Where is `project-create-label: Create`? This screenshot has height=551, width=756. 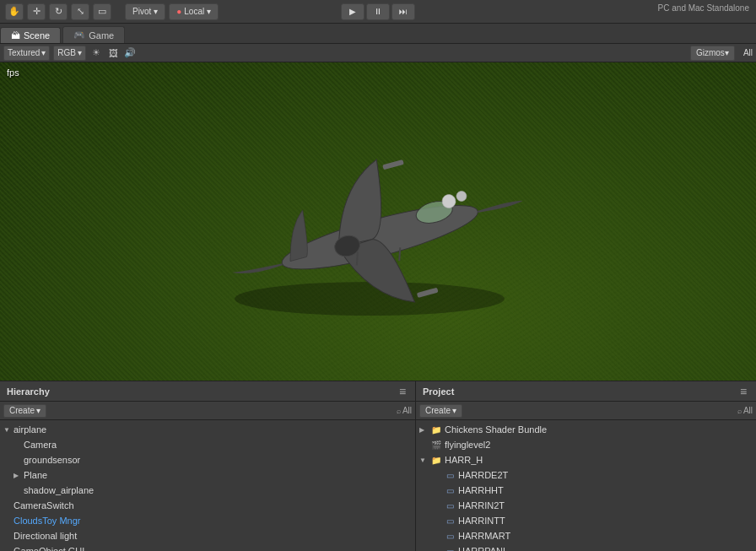 project-create-label: Create is located at coordinates (438, 410).